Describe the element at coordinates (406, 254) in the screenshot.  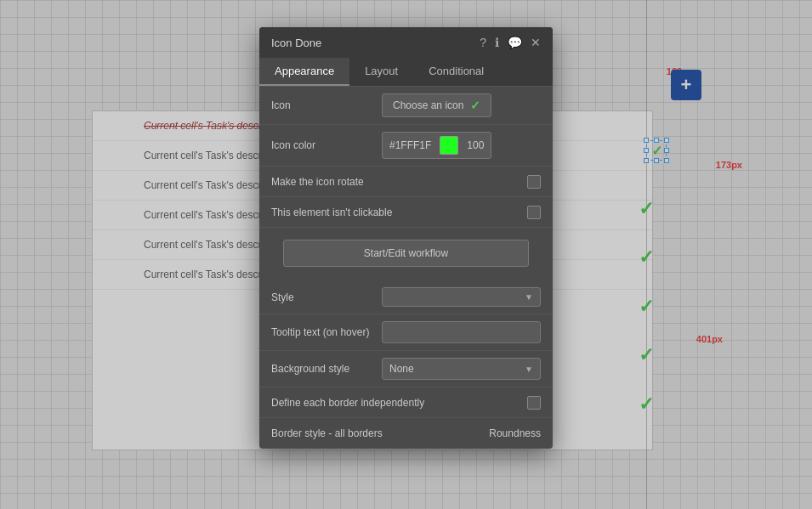
I see `workflow-section: Start/Edit workflow` at that location.